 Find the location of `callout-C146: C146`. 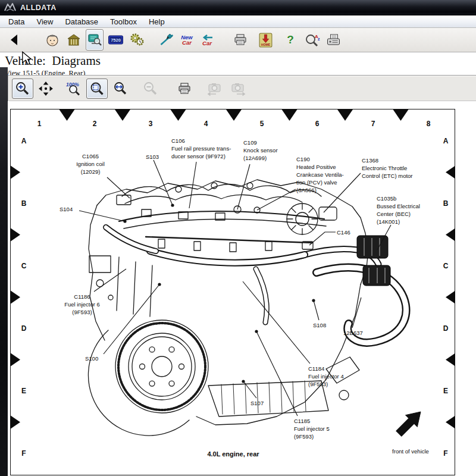

callout-C146: C146 is located at coordinates (344, 232).